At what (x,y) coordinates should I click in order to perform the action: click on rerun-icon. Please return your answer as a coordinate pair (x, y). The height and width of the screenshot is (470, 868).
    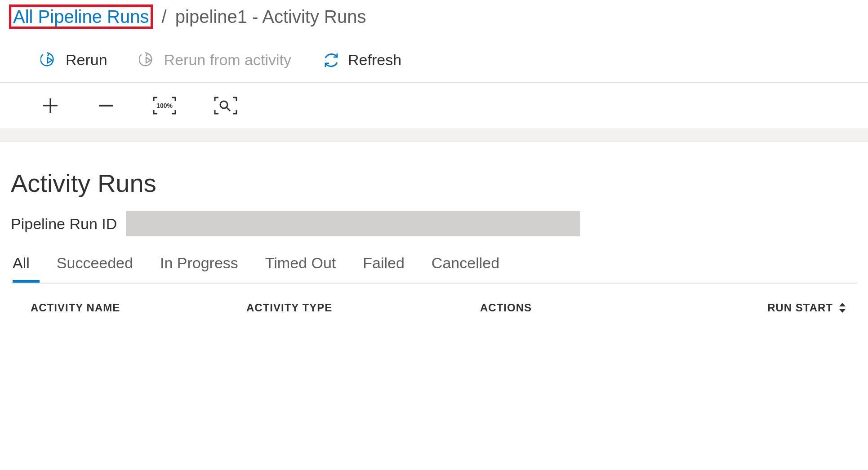
    Looking at the image, I should click on (49, 60).